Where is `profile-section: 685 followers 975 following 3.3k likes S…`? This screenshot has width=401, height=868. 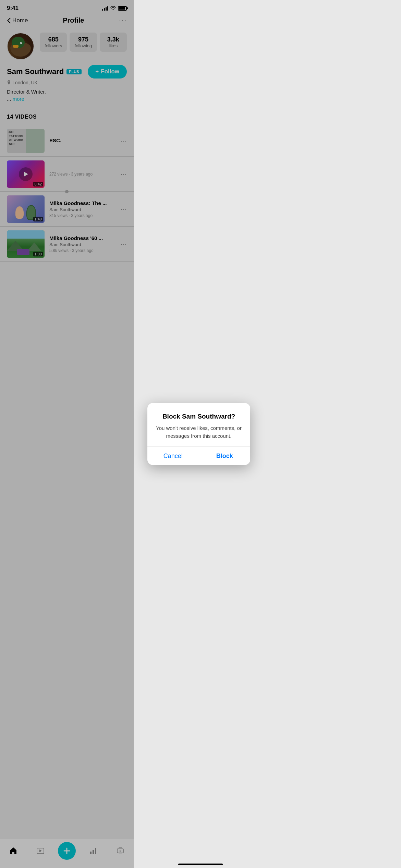 profile-section: 685 followers 975 following 3.3k likes S… is located at coordinates (67, 68).